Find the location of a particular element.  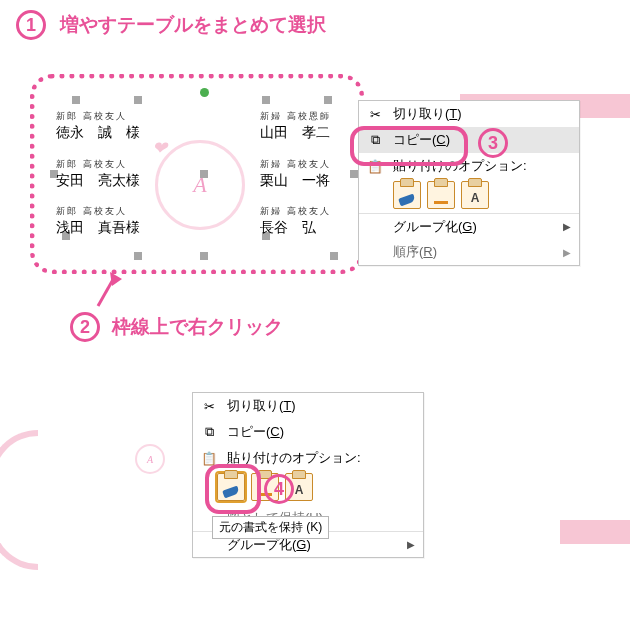

decorative-band is located at coordinates (595, 532).